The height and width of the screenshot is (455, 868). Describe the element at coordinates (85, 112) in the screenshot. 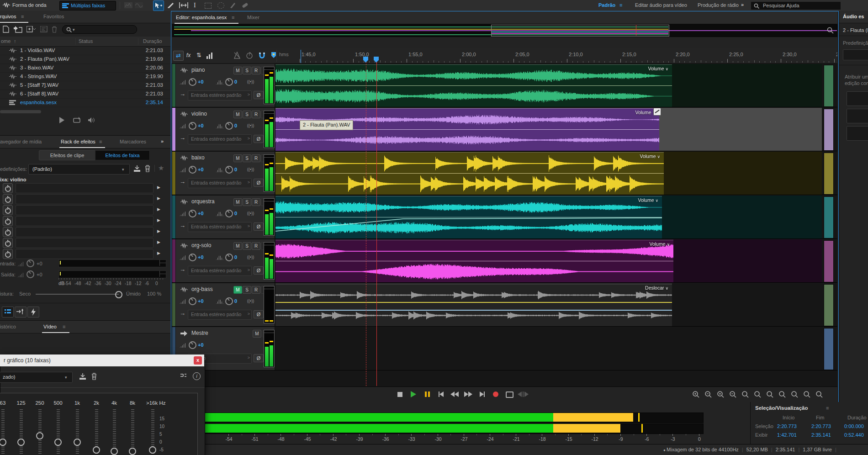

I see `files-hscrollbar` at that location.